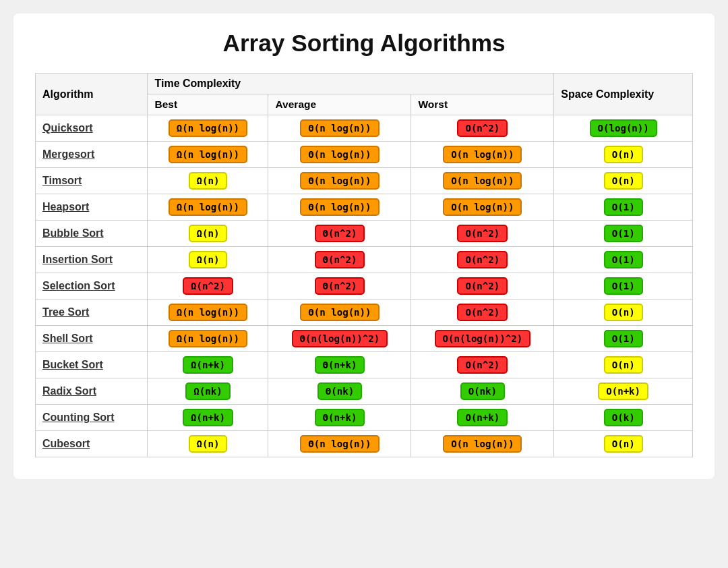  I want to click on table-row: MergesortΩ(n log(n))Θ(n log(n))O(n log(n…, so click(364, 155).